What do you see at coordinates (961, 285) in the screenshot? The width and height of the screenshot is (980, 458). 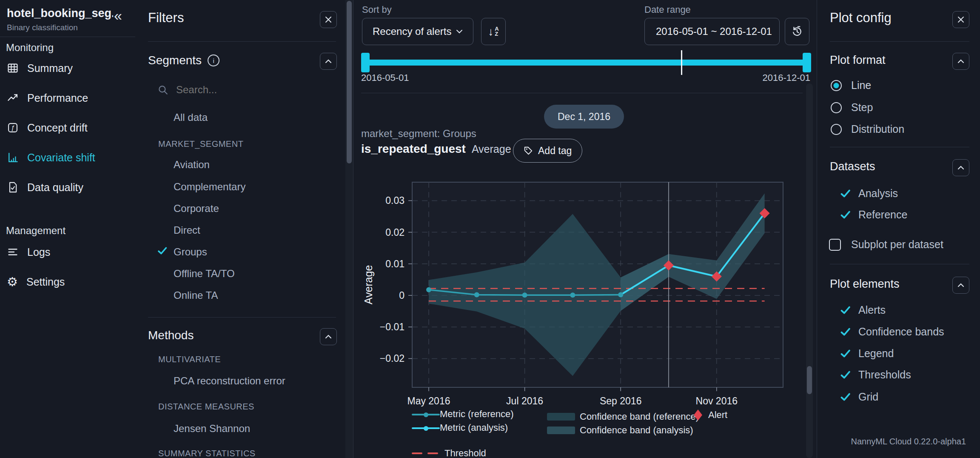 I see `plot-elements-collapse-button` at bounding box center [961, 285].